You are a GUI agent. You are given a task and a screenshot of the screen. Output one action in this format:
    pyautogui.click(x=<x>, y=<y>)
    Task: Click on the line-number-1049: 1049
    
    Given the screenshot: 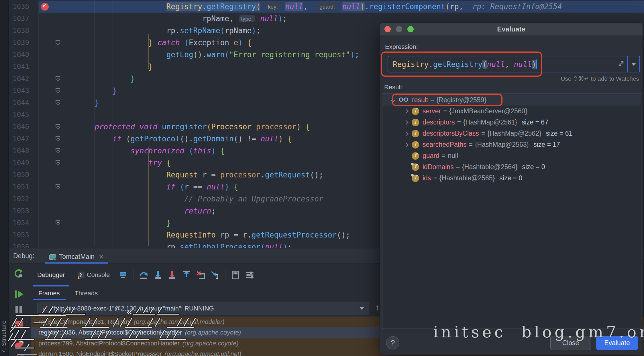 What is the action you would take?
    pyautogui.click(x=19, y=163)
    